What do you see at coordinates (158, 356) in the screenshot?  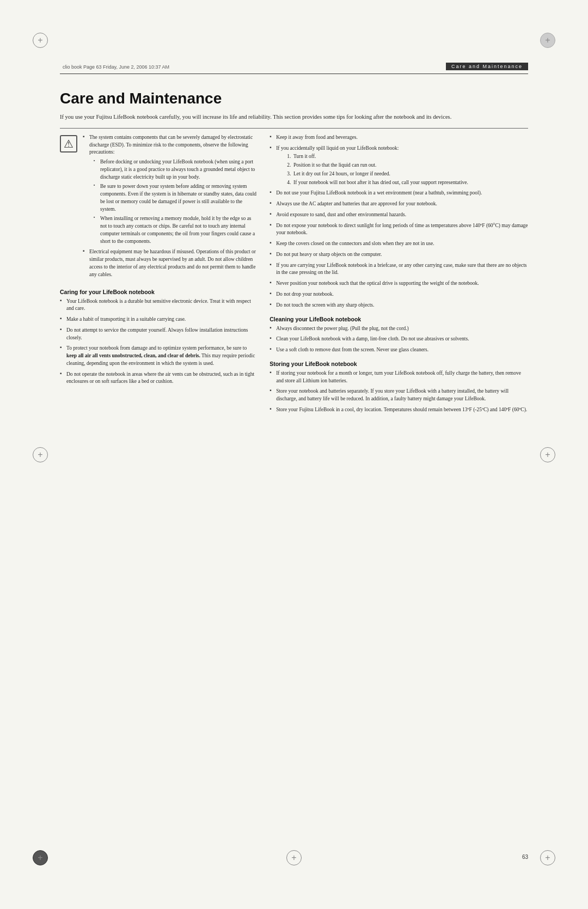 I see `caring-bullet-4: To protect your notebook from damage and…` at bounding box center [158, 356].